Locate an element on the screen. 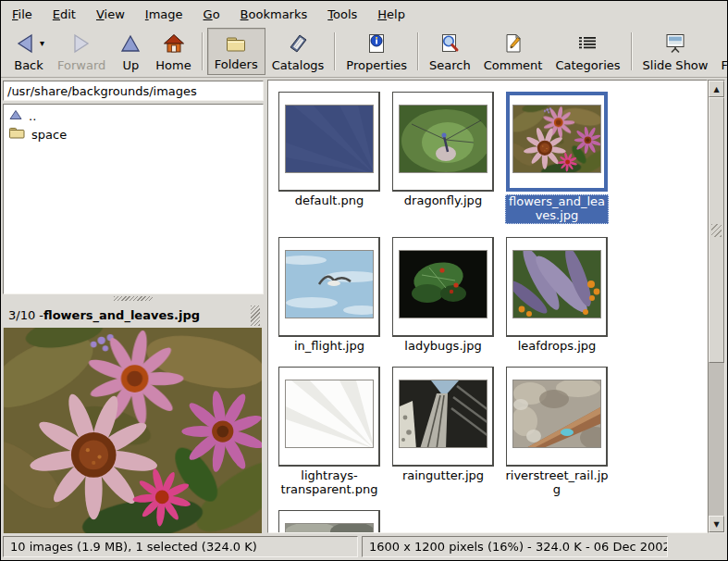 The height and width of the screenshot is (561, 728). thumbnail-item: ladybugs.jpg is located at coordinates (443, 295).